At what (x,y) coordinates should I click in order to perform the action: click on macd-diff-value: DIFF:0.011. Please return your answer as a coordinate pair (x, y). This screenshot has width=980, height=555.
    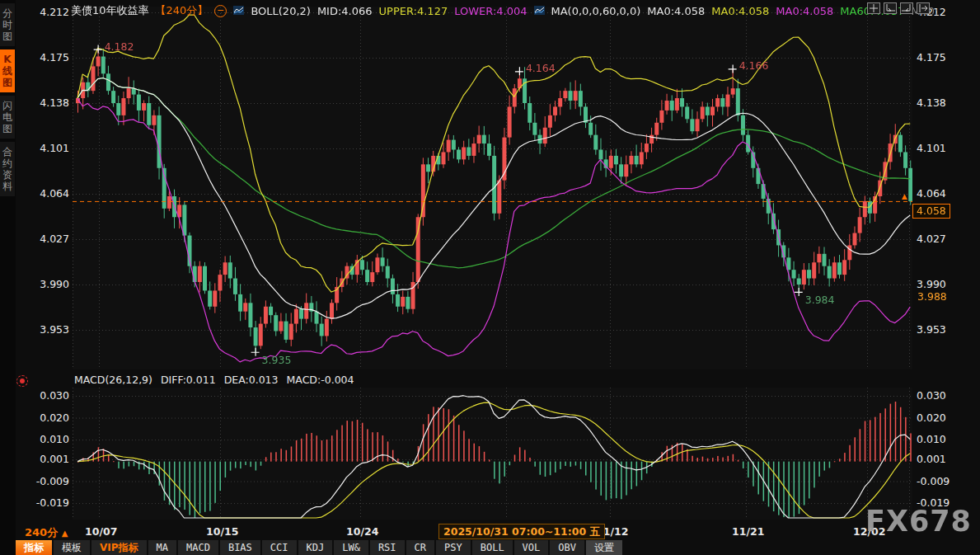
    Looking at the image, I should click on (188, 379).